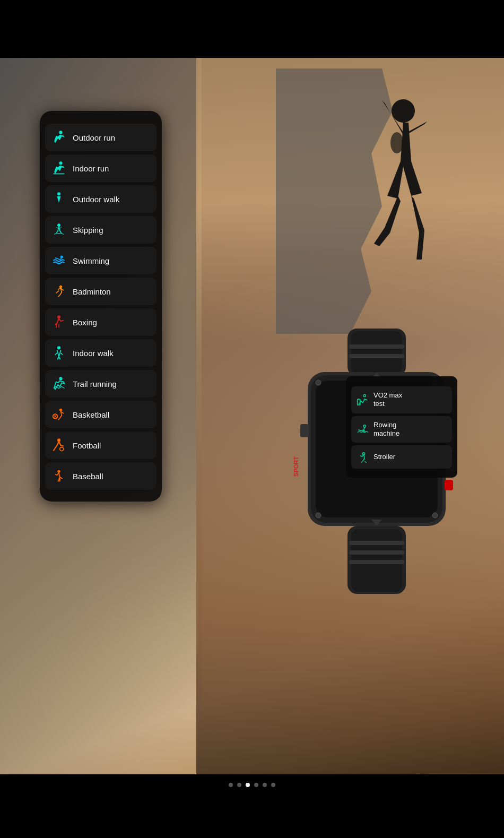 This screenshot has height=838, width=504. I want to click on pagination-dots, so click(252, 786).